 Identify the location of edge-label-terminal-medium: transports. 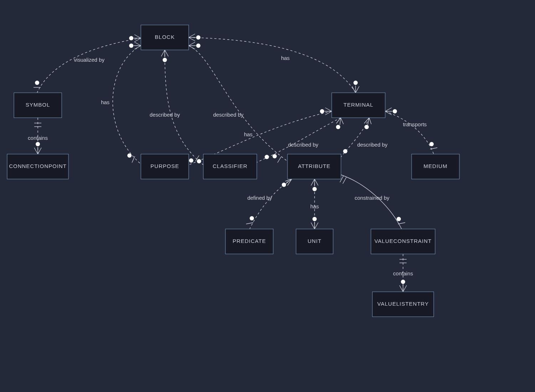
(415, 124).